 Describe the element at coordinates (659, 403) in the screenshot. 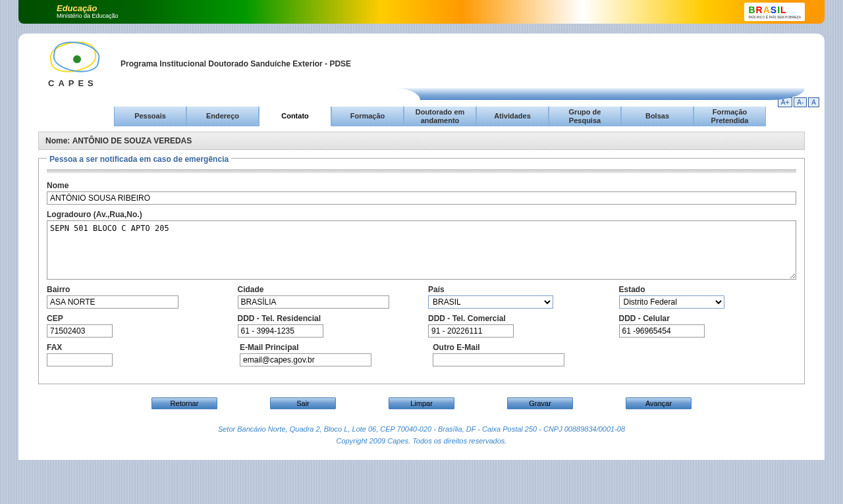

I see `avancar-button: Avançar` at that location.